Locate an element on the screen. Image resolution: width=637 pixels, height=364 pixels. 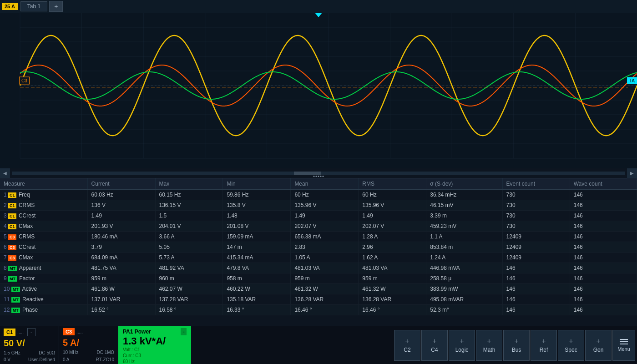
c1-userdefined: User-Defined is located at coordinates (42, 359).